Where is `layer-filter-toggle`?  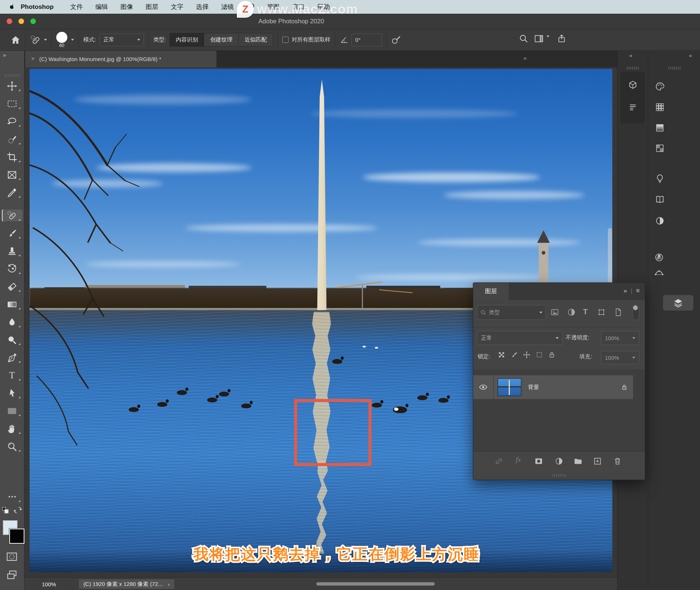
layer-filter-toggle is located at coordinates (636, 312).